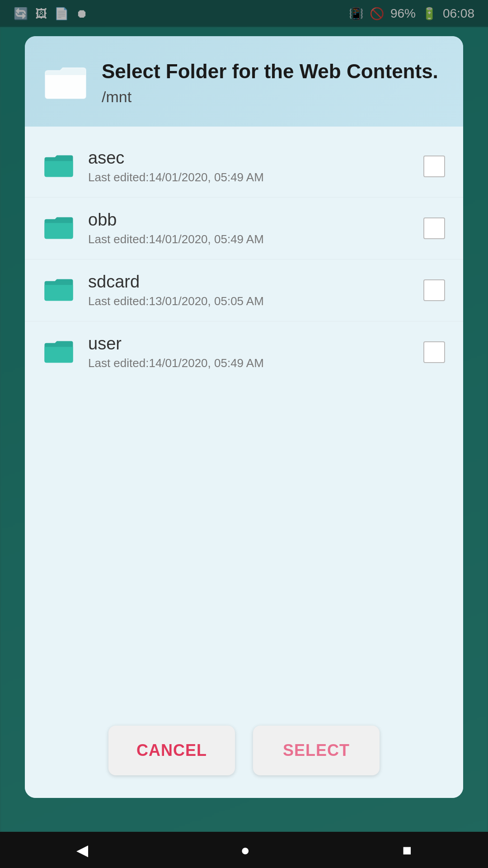 The height and width of the screenshot is (868, 488). Describe the element at coordinates (434, 166) in the screenshot. I see `folder-checkbox-asec` at that location.